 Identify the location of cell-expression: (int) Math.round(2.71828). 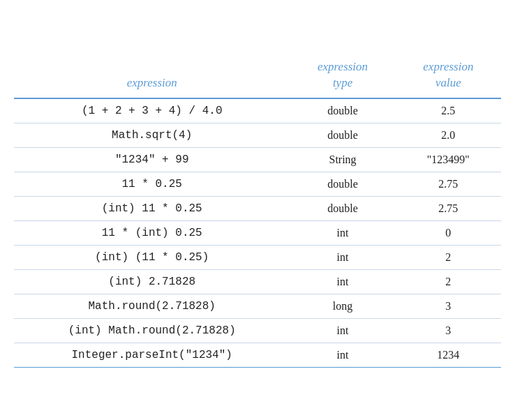
(152, 331).